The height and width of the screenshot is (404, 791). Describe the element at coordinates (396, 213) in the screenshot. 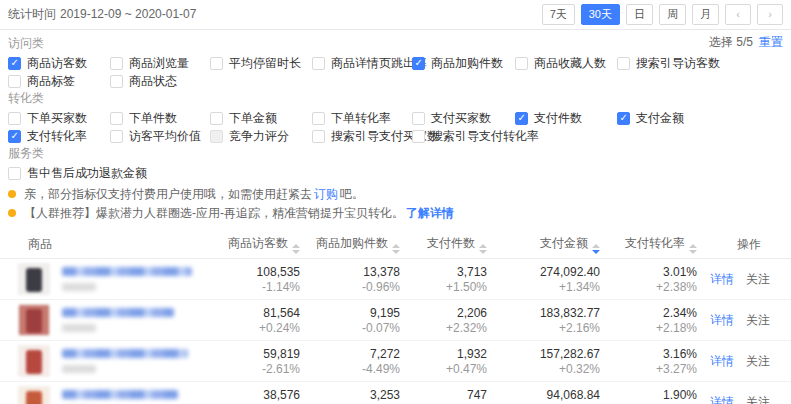

I see `notice-crowd-recommend: 【人群推荐】爆款潜力人群圈选-应用-再追踪，精准营销提升宝贝转化。 了解详情` at that location.